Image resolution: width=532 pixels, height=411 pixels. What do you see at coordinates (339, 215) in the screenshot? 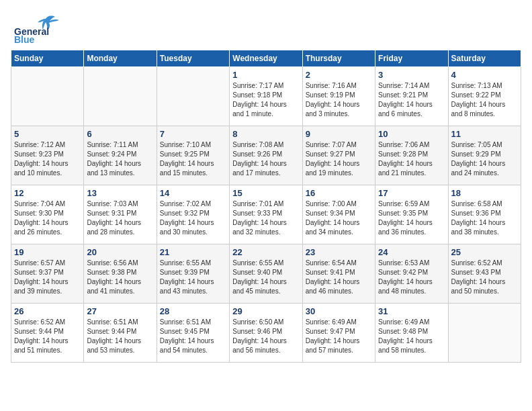
I see `calendar-cell: 16Sunrise: 7:00 AMSunset: 9:34 PMDayligh…` at bounding box center [339, 215].